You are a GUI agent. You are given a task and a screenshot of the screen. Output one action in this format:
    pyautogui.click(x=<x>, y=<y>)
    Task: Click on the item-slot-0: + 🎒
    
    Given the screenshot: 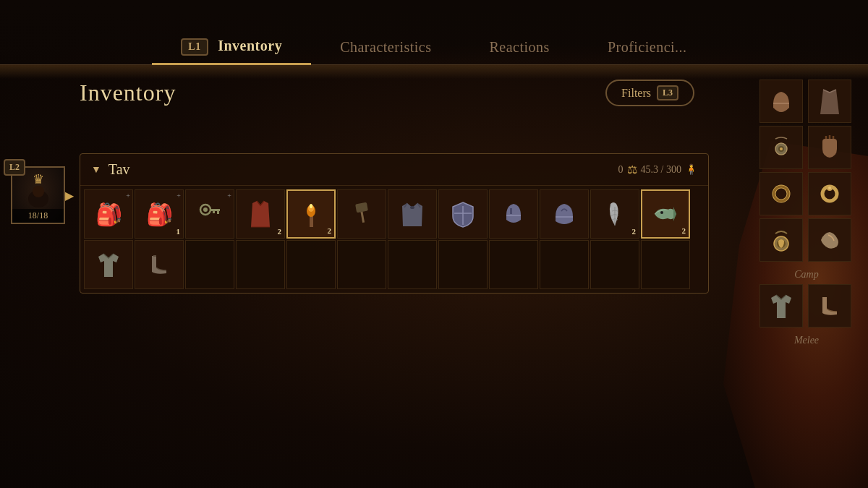 What is the action you would take?
    pyautogui.click(x=109, y=214)
    